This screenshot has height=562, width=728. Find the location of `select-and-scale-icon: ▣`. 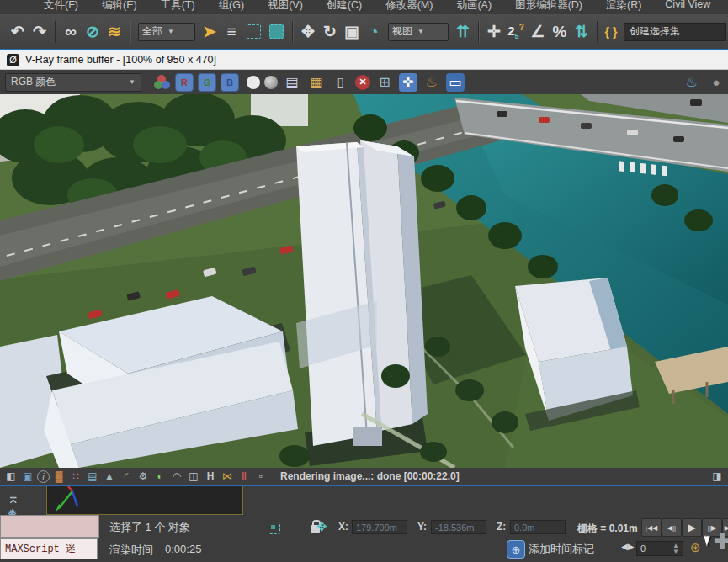

select-and-scale-icon: ▣ is located at coordinates (352, 32).